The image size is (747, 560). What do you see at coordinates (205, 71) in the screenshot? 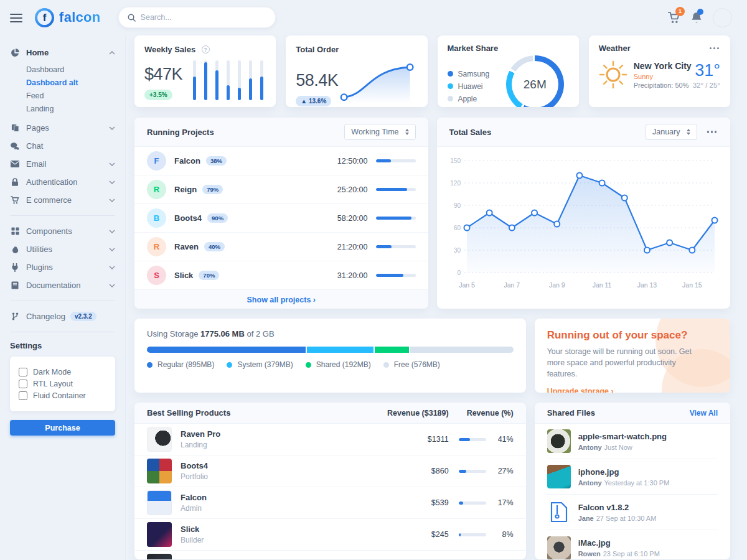
I see `weekly-sales-card: Weekly Sales ? $47K +3.5%` at bounding box center [205, 71].